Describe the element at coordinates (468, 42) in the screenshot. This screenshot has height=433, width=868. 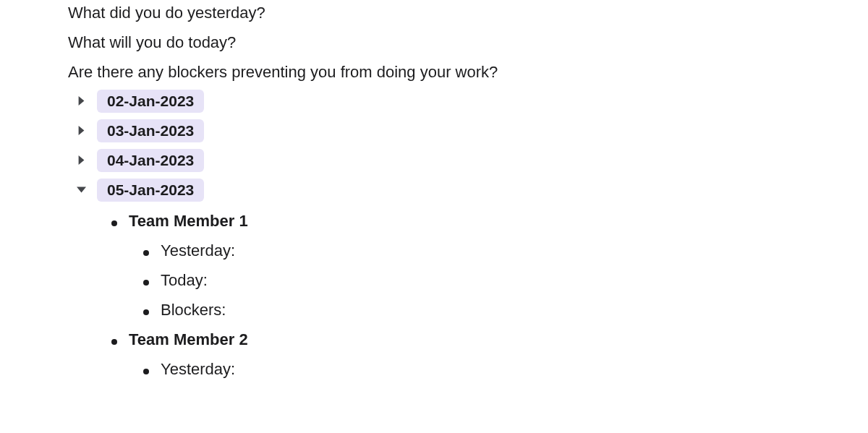
I see `question-today: What will you do today?` at that location.